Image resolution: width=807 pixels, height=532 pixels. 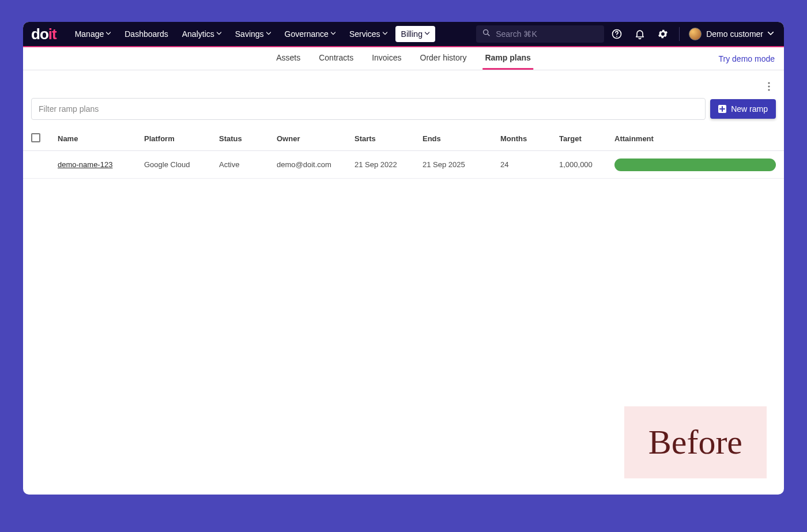 I want to click on col-target: Target, so click(x=587, y=138).